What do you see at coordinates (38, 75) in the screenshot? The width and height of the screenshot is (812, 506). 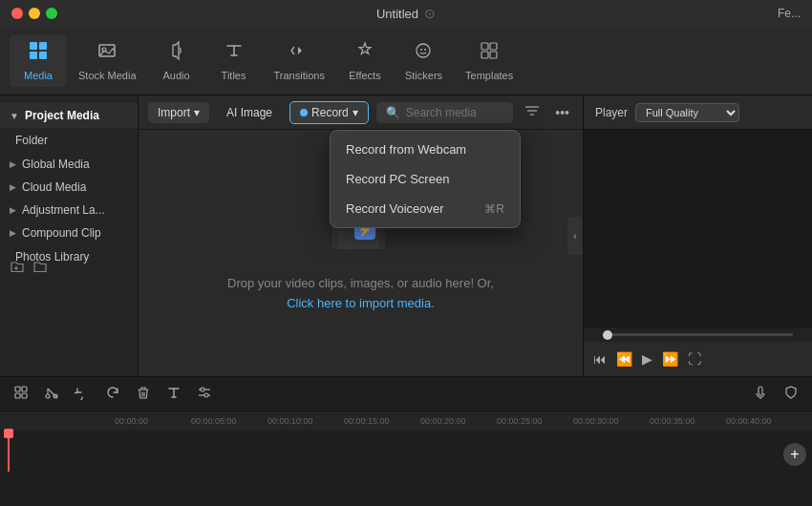 I see `media-label: Media` at bounding box center [38, 75].